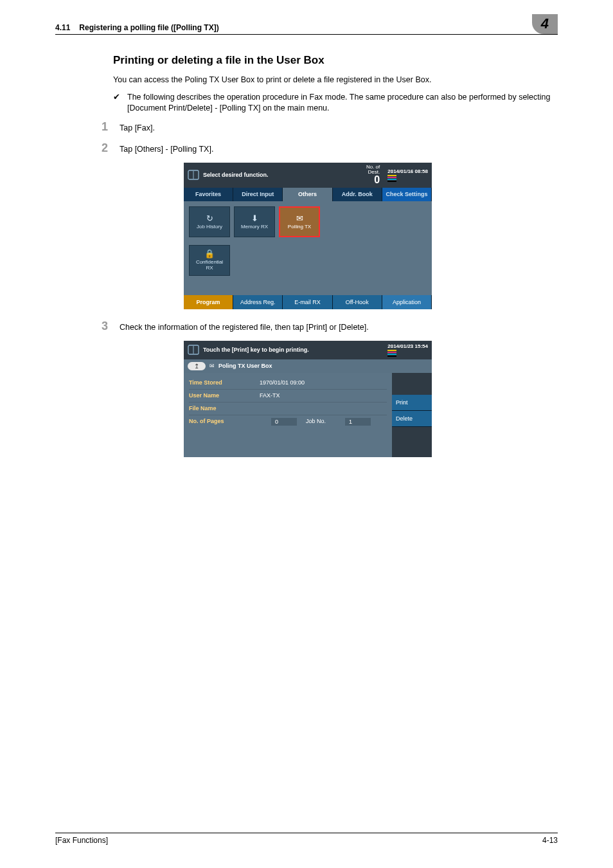 The height and width of the screenshot is (868, 613). Describe the element at coordinates (288, 383) in the screenshot. I see `row-time-stored: Time Stored 1970/01/01 09:00` at that location.